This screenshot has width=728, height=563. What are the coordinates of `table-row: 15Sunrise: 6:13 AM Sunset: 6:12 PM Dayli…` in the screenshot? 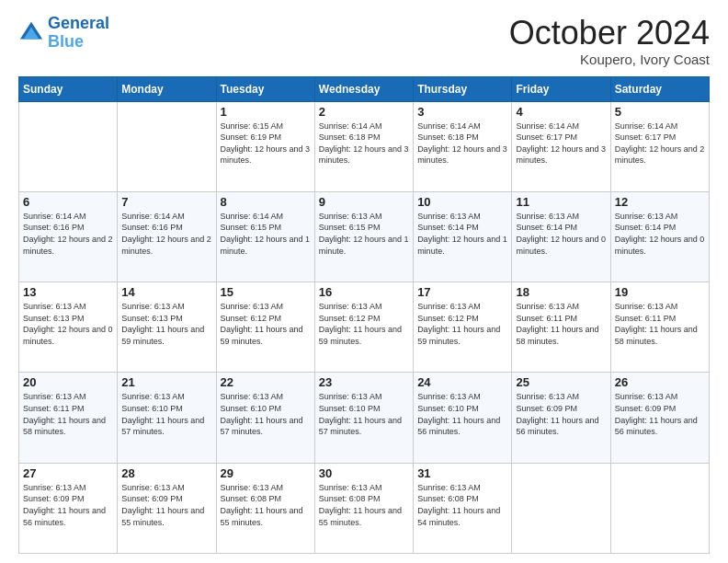 It's located at (265, 327).